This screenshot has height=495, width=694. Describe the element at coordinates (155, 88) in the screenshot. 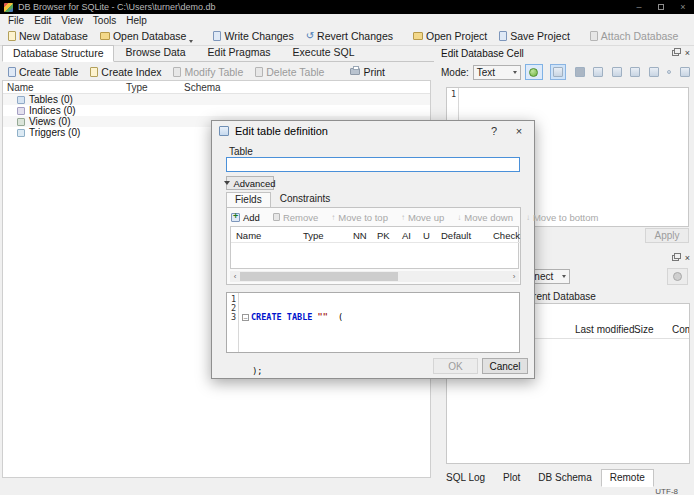

I see `tree-column-type: Type` at that location.